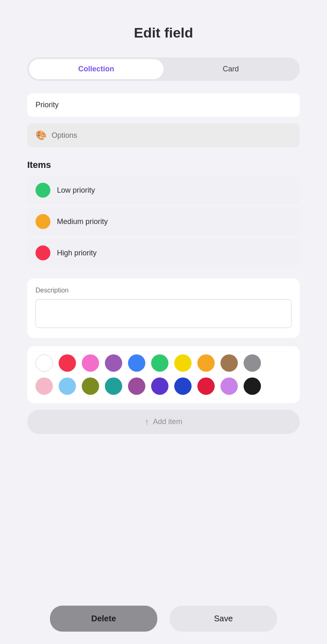 Image resolution: width=327 pixels, height=644 pixels. I want to click on delete-button: Delete, so click(104, 619).